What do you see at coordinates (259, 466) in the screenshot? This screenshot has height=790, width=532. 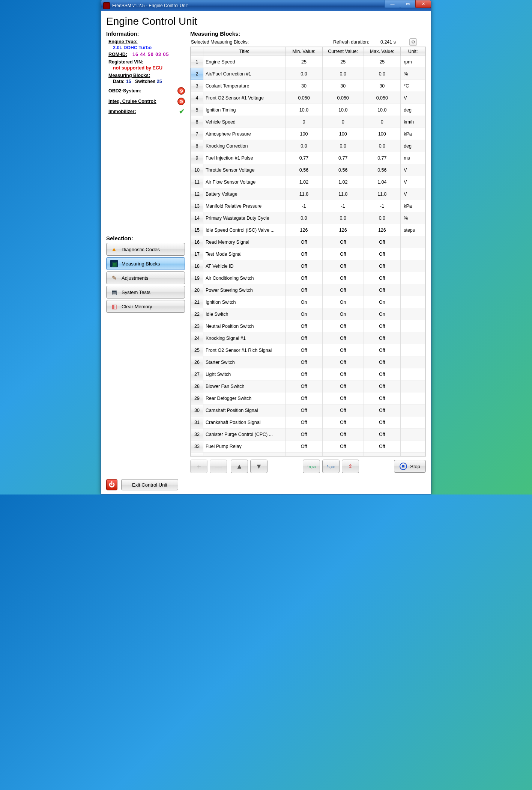 I see `move-down-button: ▼` at bounding box center [259, 466].